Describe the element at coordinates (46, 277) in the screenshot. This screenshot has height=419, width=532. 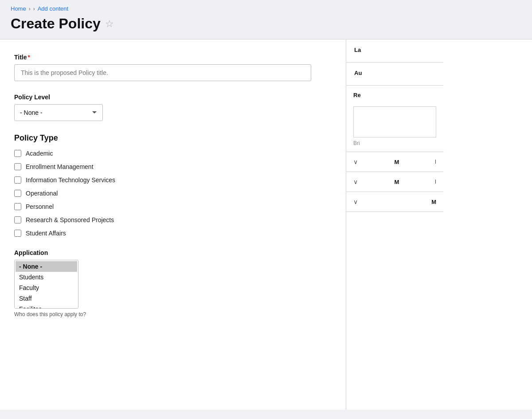
I see `app-option-students: Students` at that location.